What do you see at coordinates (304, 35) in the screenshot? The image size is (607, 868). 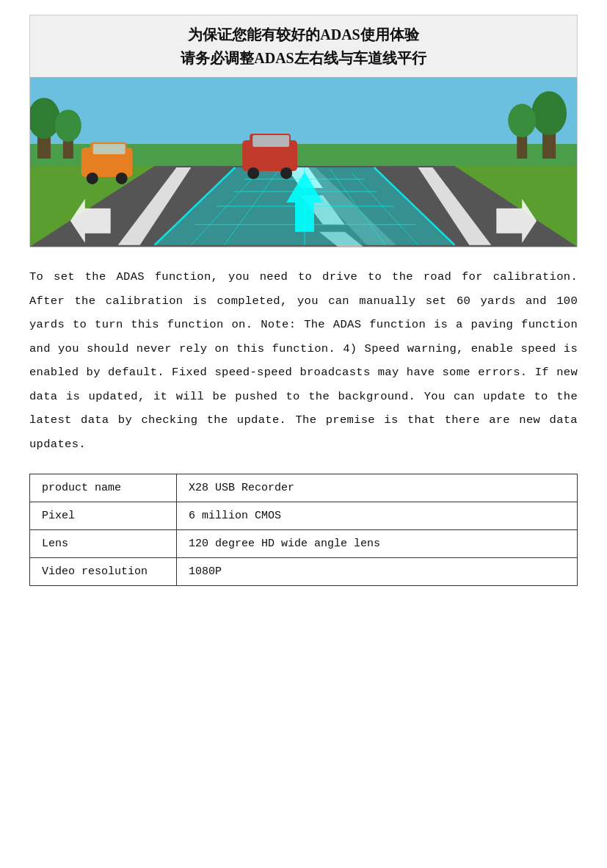 I see `banner-line1: 为保证您能有较好的ADAS使用体验` at bounding box center [304, 35].